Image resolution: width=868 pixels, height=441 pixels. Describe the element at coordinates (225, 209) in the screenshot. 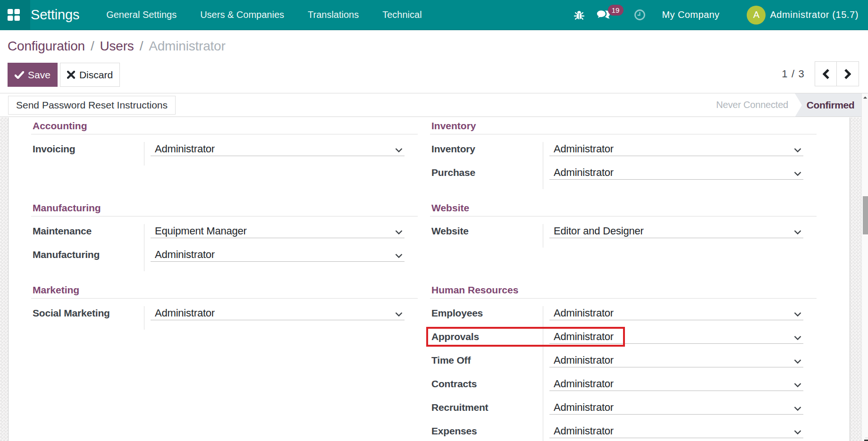

I see `group-title: Manufacturing` at that location.